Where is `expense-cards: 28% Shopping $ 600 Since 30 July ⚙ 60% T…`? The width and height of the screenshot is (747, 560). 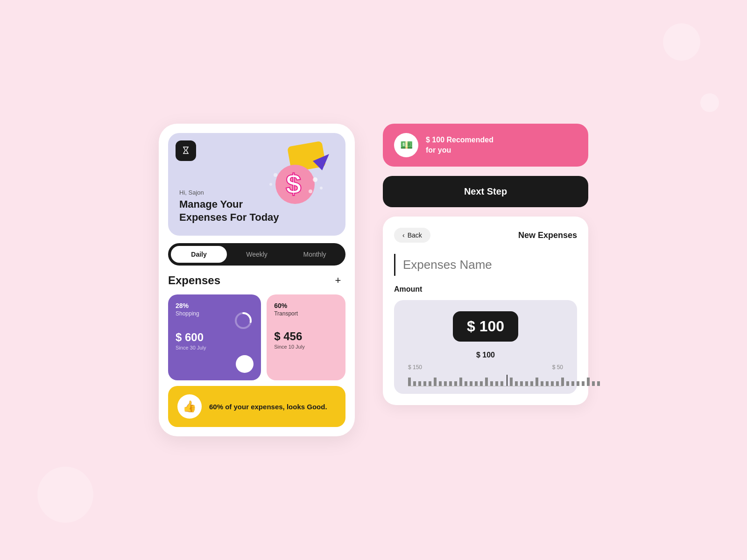 expense-cards: 28% Shopping $ 600 Since 30 July ⚙ 60% T… is located at coordinates (257, 337).